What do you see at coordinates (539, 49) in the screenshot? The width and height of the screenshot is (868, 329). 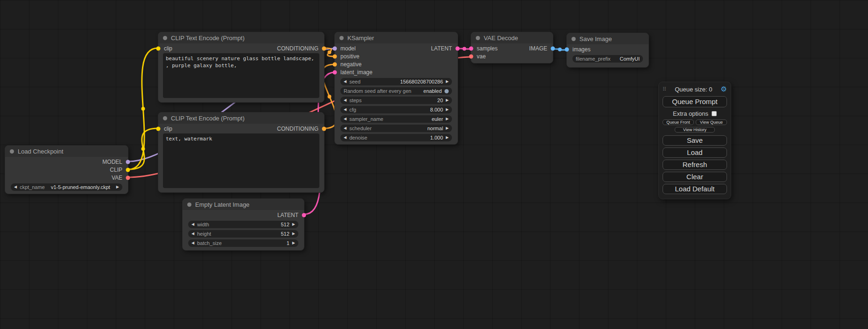 I see `image-output-port: IMAGE` at bounding box center [539, 49].